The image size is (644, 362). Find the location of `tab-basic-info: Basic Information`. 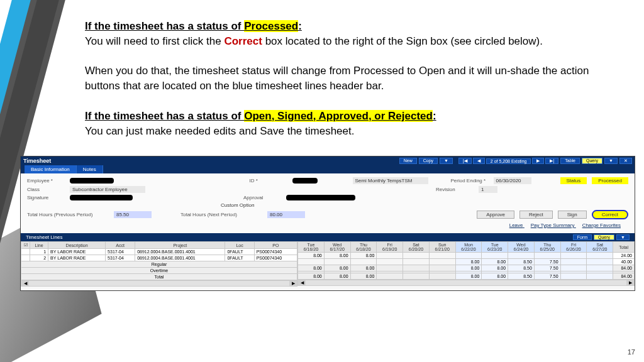

tab-basic-info: Basic Information is located at coordinates (50, 170).